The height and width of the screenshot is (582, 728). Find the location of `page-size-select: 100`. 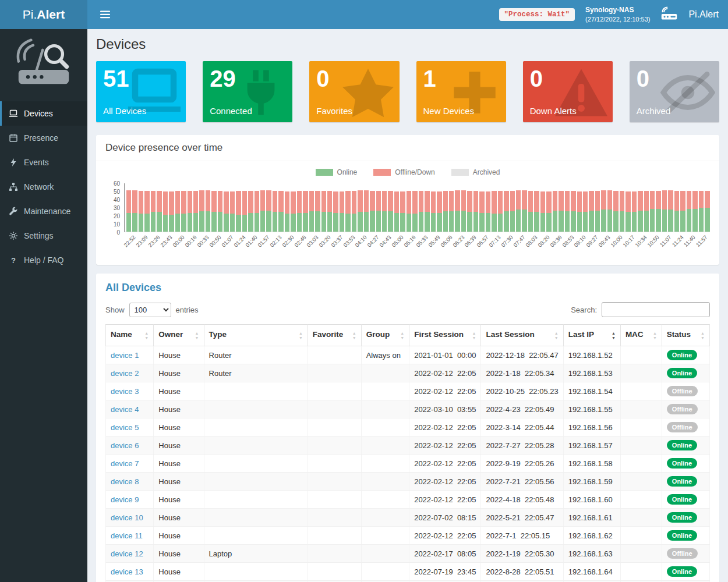

page-size-select: 100 is located at coordinates (150, 310).